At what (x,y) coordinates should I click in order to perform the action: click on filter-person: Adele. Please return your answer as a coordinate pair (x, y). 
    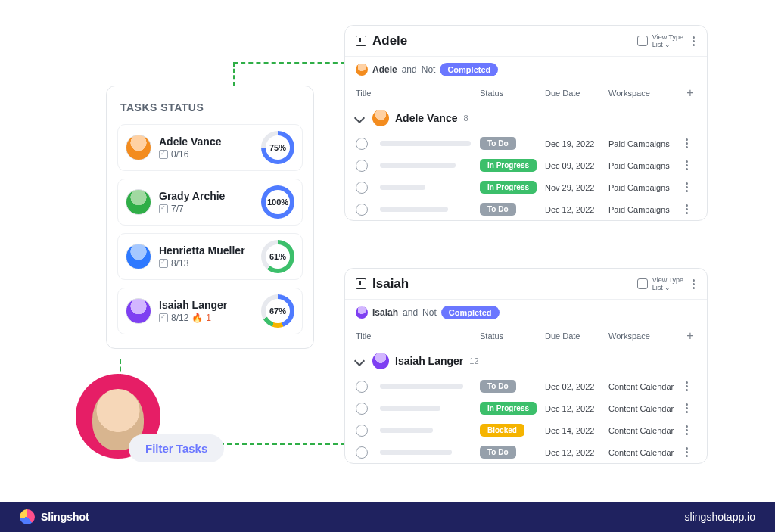
    Looking at the image, I should click on (384, 70).